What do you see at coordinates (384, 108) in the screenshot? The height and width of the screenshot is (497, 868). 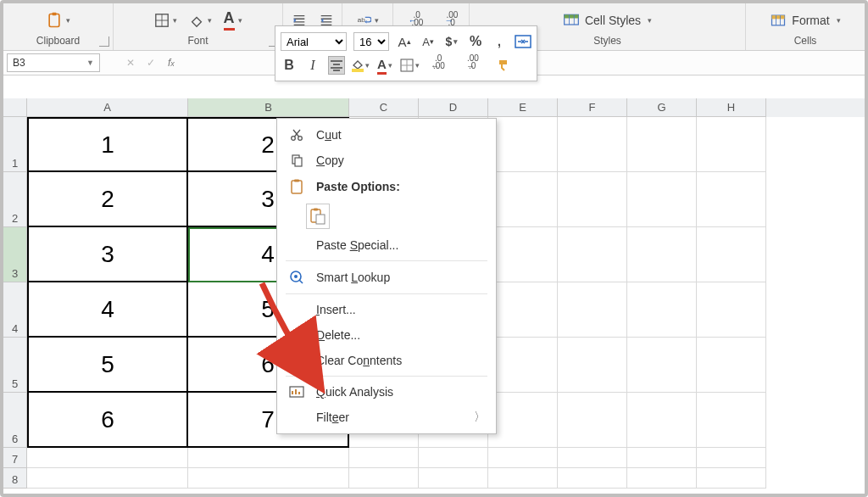 I see `col-header-C: C` at bounding box center [384, 108].